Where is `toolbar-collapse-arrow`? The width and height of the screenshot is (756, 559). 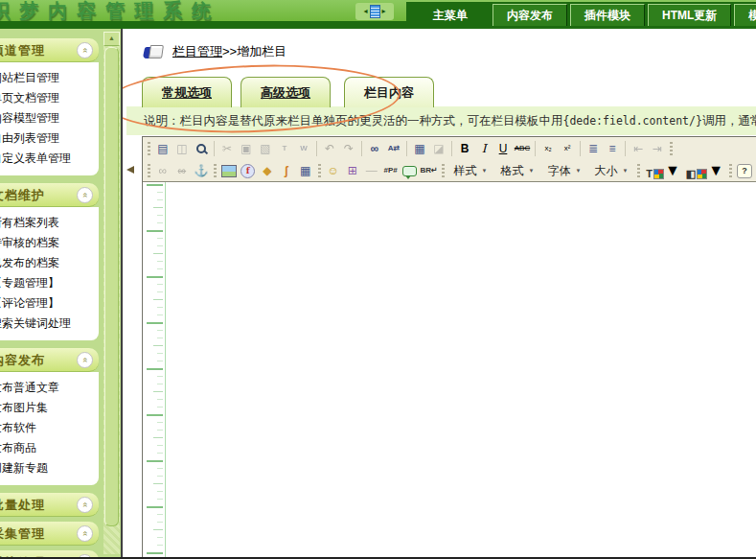 toolbar-collapse-arrow is located at coordinates (130, 170).